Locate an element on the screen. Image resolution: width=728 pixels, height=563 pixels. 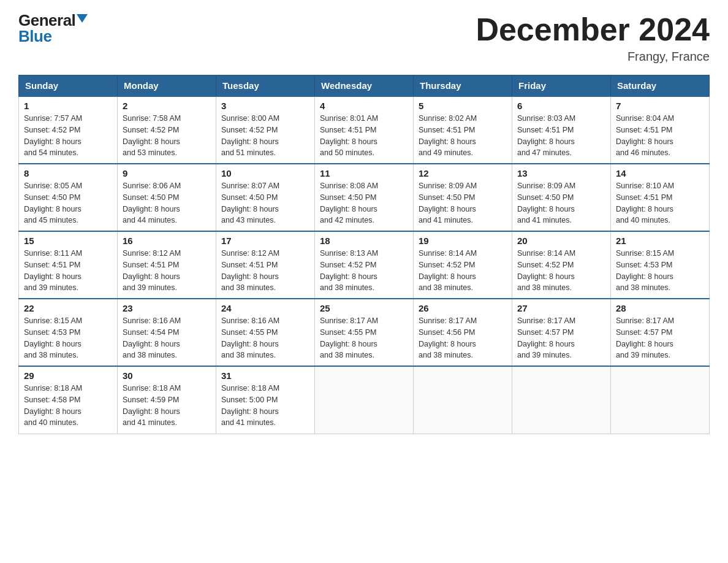
location-text: Frangy, France is located at coordinates (593, 56).